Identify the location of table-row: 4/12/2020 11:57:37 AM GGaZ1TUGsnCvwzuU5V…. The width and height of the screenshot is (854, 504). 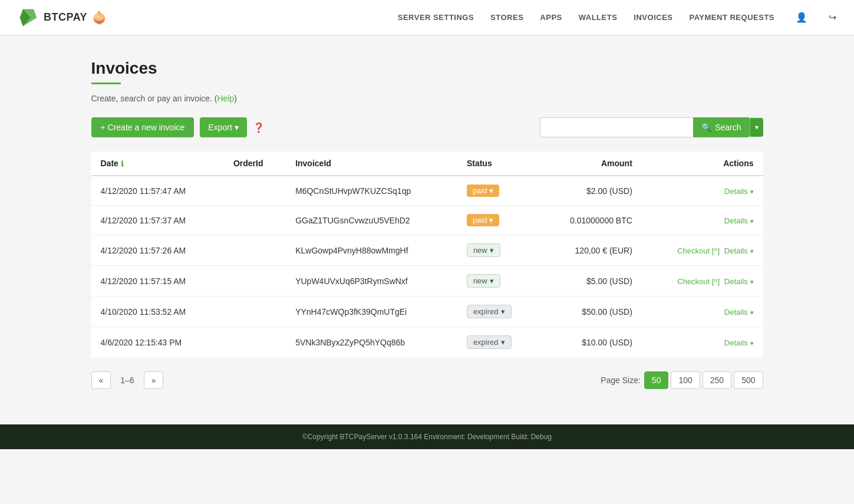
(427, 220).